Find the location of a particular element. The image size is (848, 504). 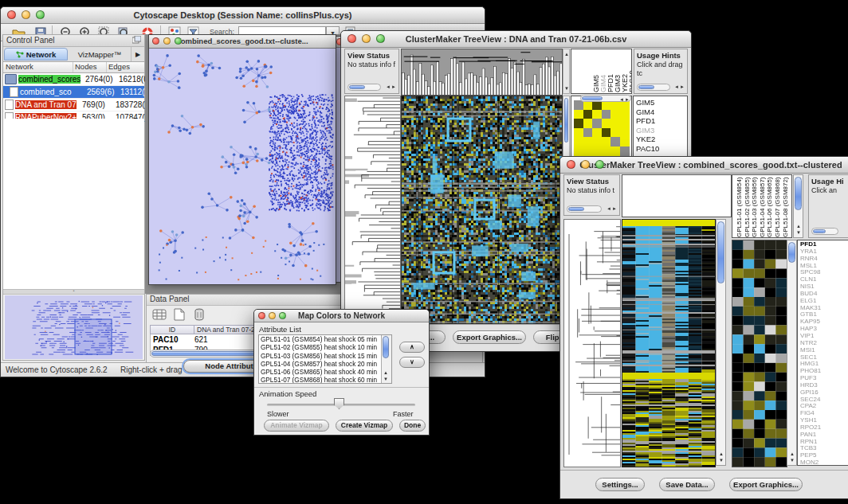

move-down-button: ∨ is located at coordinates (412, 362).